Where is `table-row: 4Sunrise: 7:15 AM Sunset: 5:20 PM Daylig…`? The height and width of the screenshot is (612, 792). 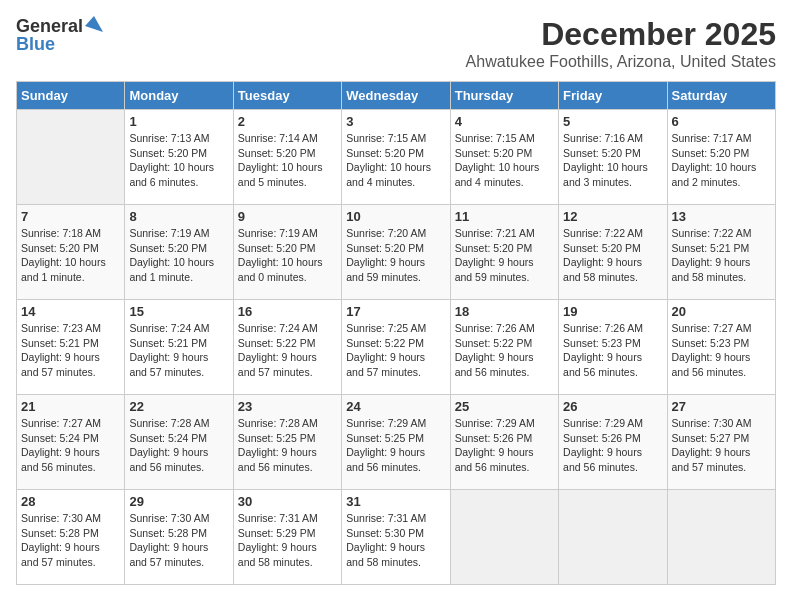
table-row: 4Sunrise: 7:15 AM Sunset: 5:20 PM Daylig… is located at coordinates (504, 158).